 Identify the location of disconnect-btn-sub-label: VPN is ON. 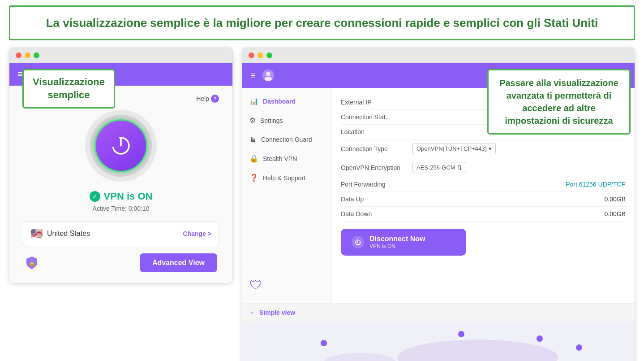
(382, 246).